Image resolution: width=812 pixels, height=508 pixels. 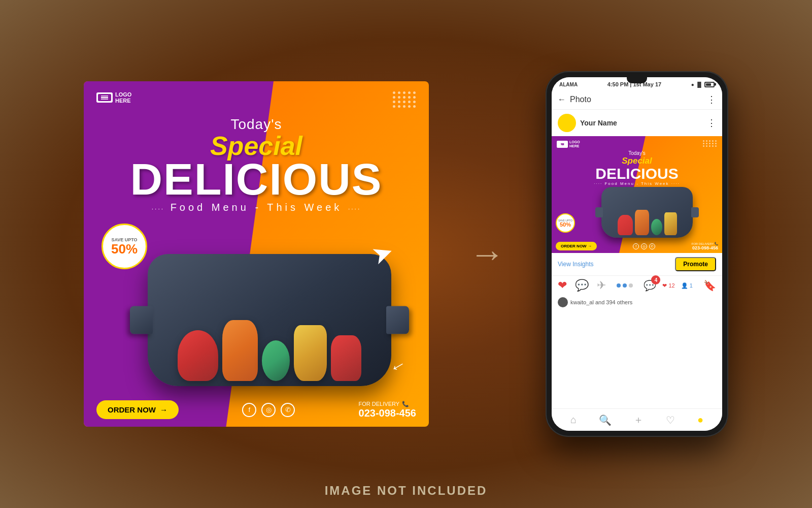 I want to click on phone-today-text: Today's, so click(x=637, y=153).